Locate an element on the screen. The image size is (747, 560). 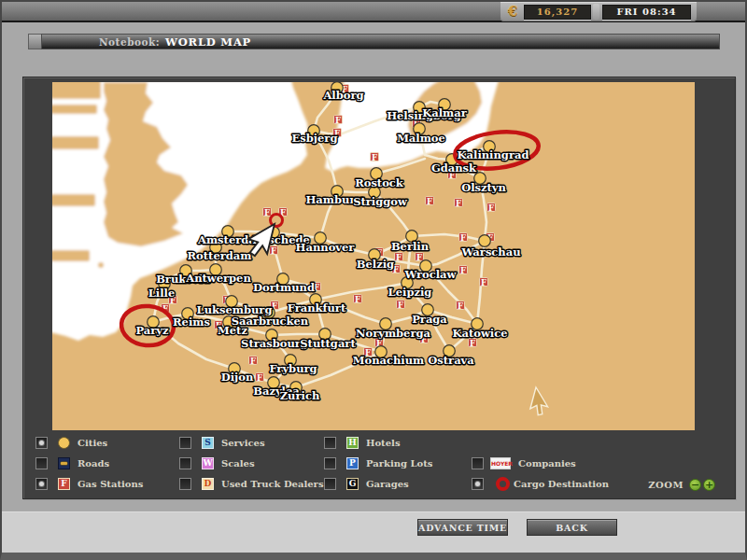
city-label: Rotterdam is located at coordinates (220, 256).